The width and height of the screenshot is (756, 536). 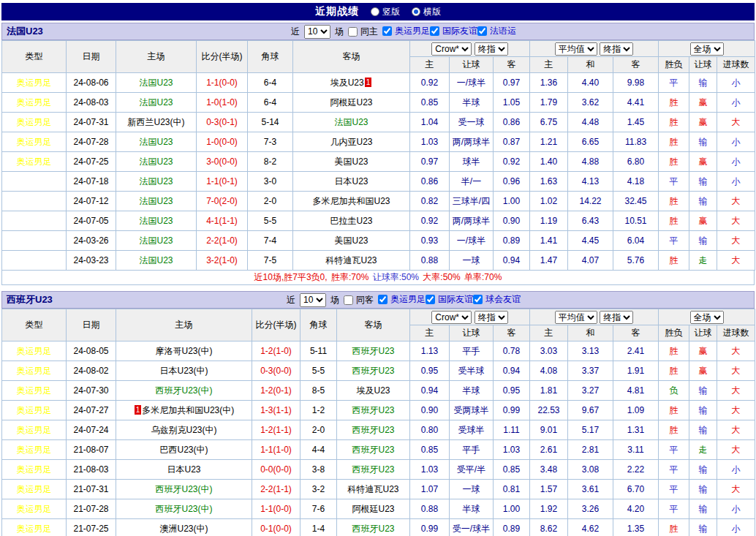 What do you see at coordinates (184, 450) in the screenshot?
I see `team-name-link: 巴西U23(中)` at bounding box center [184, 450].